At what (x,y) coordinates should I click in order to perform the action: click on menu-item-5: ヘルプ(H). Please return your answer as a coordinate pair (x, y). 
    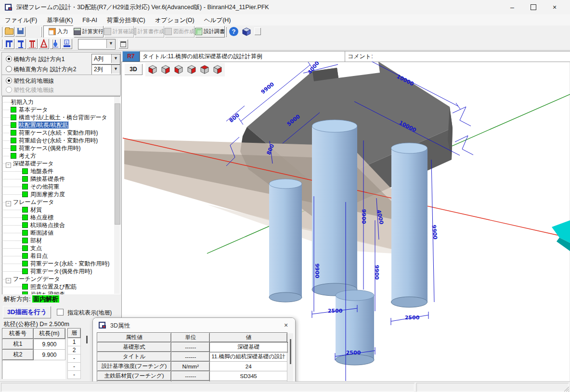
    Looking at the image, I should click on (218, 19).